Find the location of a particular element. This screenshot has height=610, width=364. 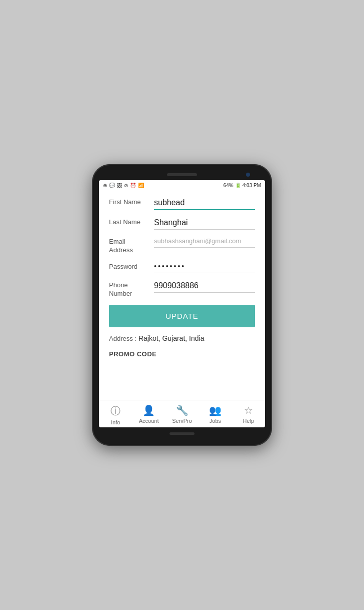

first-name-label: First Name is located at coordinates (132, 202).